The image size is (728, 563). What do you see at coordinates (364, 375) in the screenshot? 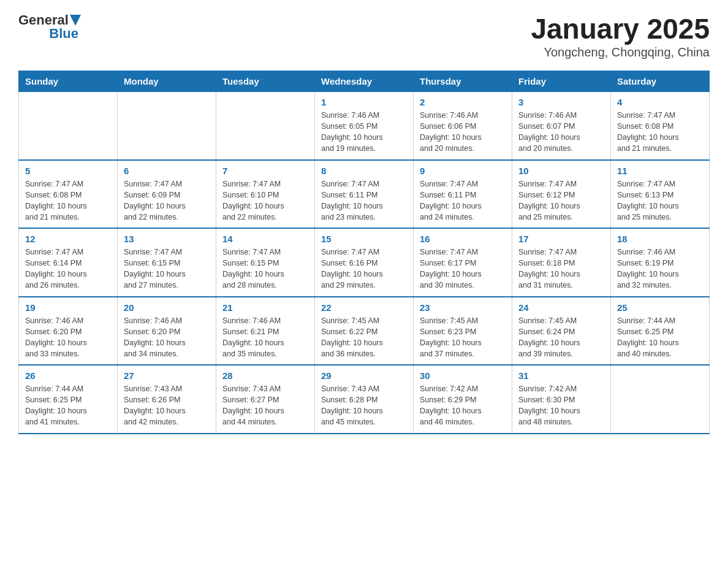
I see `day-number: 29` at bounding box center [364, 375].